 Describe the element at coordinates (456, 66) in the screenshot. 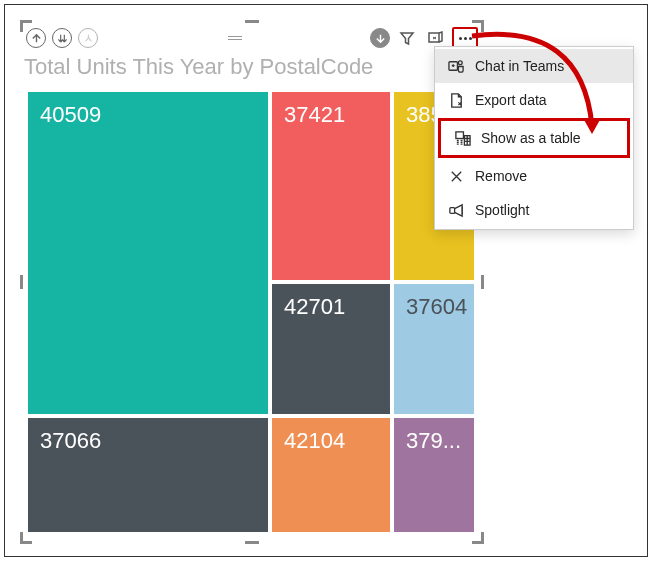

I see `teams-icon` at that location.